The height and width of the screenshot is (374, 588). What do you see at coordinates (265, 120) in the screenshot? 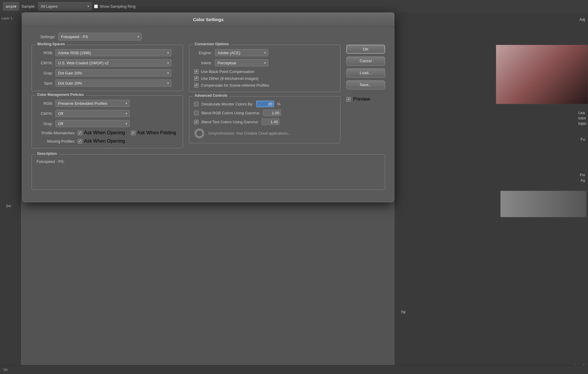
I see `advanced-controls-section: Advanced Controls Desaturate Monitor Col…` at bounding box center [265, 120].